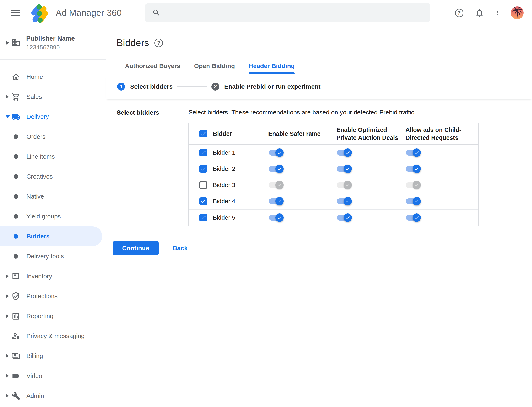 Image resolution: width=532 pixels, height=407 pixels. Describe the element at coordinates (8, 117) in the screenshot. I see `collapse-caret-icon` at that location.